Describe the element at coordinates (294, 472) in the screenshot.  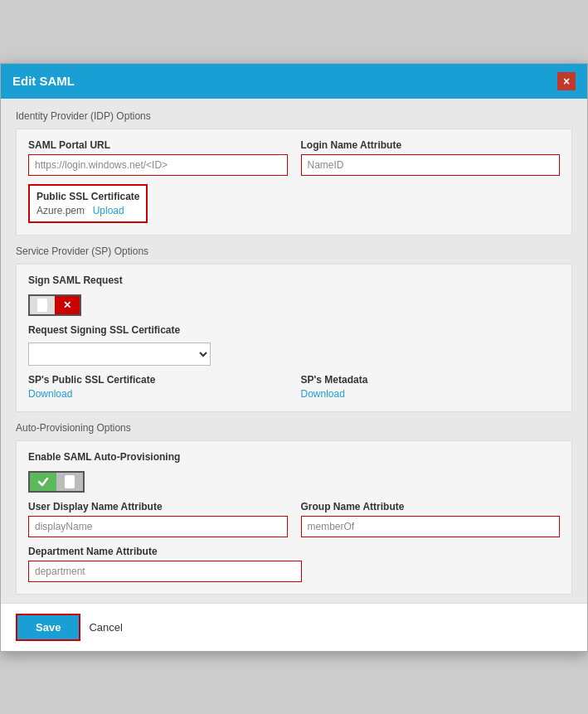
I see `enable-auto-prov-row: Enable SAML Auto-Provisioning` at that location.